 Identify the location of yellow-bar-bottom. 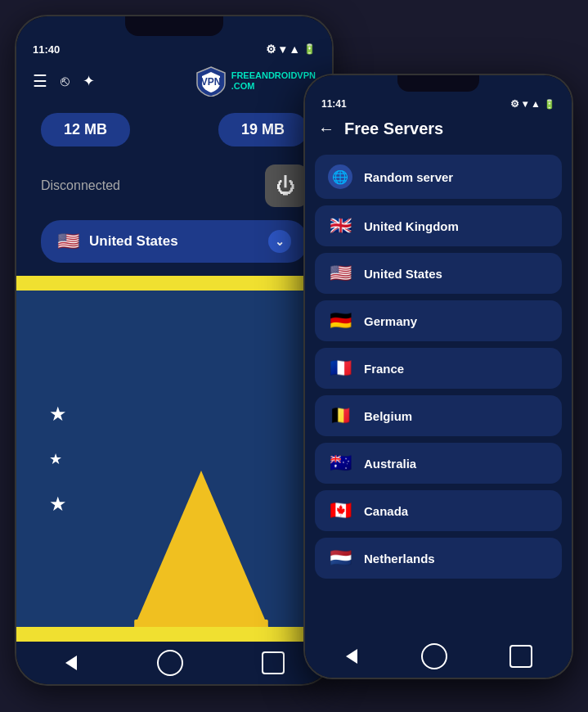
(174, 634).